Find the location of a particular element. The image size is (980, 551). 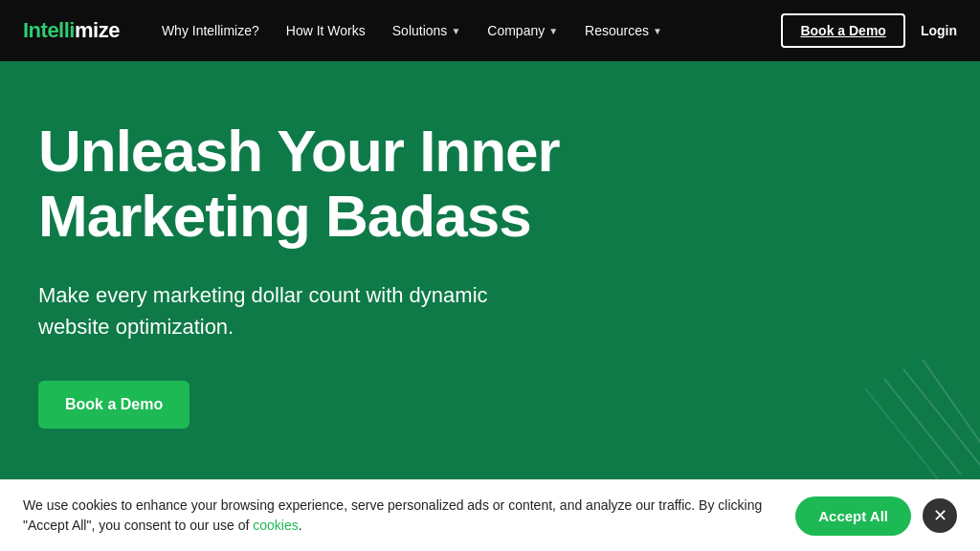

nav-login-button: Login is located at coordinates (939, 31).